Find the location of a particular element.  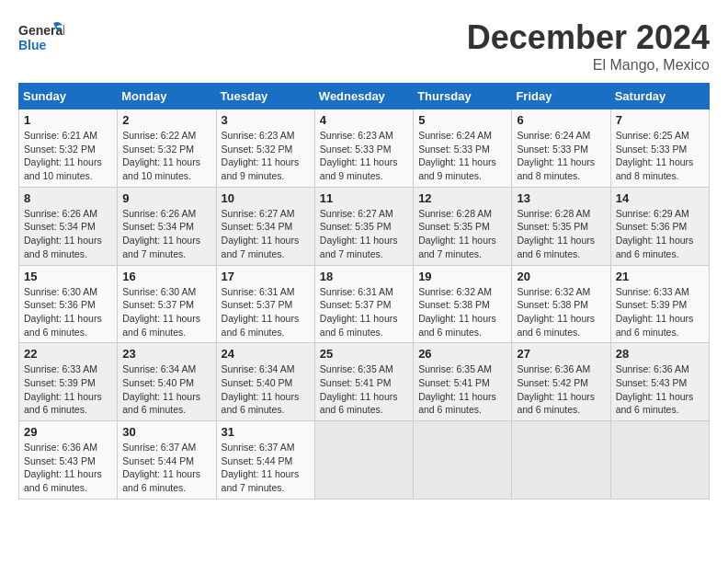

table-row: 15Sunrise: 6:30 AM Sunset: 5:36 PM Dayli… is located at coordinates (68, 304).